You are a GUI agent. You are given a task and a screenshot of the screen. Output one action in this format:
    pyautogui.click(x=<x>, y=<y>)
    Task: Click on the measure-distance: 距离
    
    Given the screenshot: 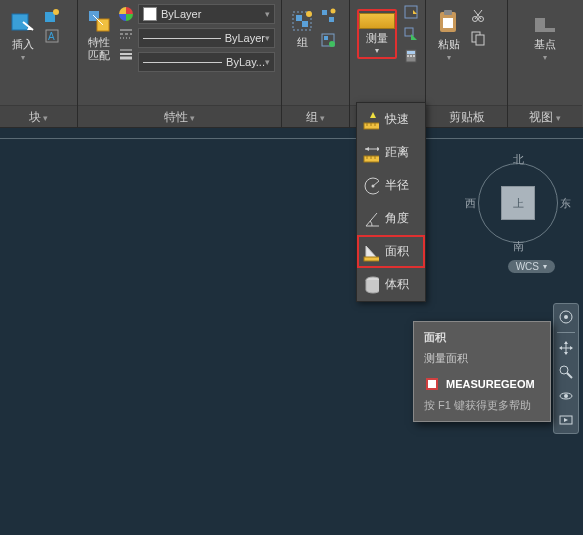 What is the action you would take?
    pyautogui.click(x=391, y=152)
    